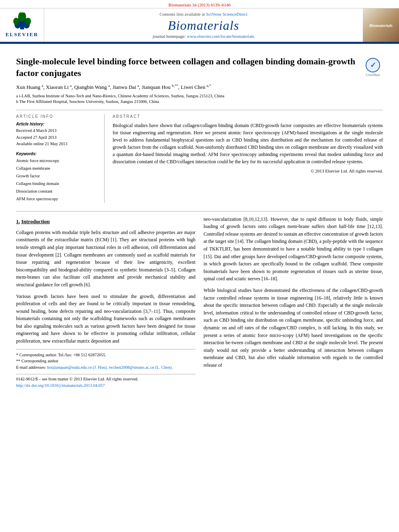 This screenshot has height=532, width=399. What do you see at coordinates (106, 361) in the screenshot?
I see `footnote-corresponding-2: ** Corresponding author` at bounding box center [106, 361].